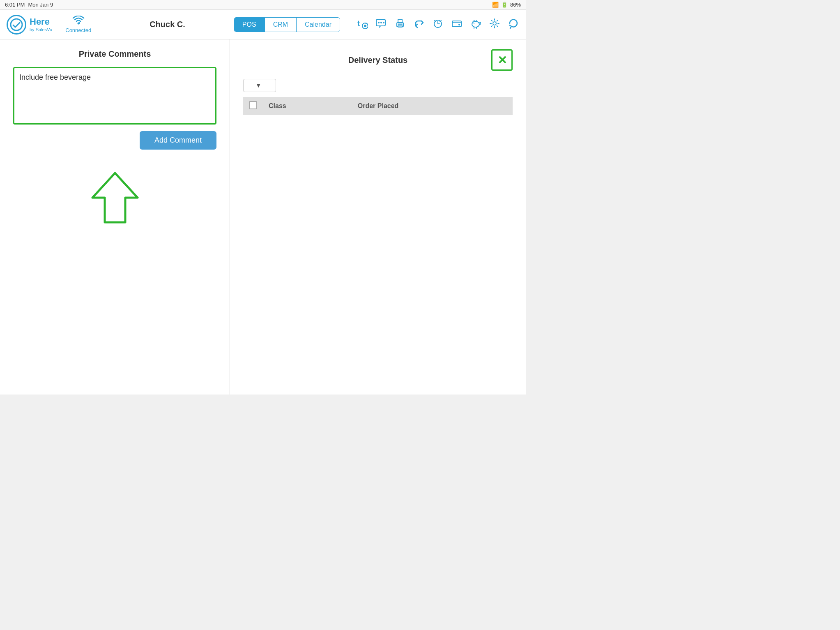 This screenshot has height=630, width=840. I want to click on add-comment-button: Add Comment, so click(178, 141).